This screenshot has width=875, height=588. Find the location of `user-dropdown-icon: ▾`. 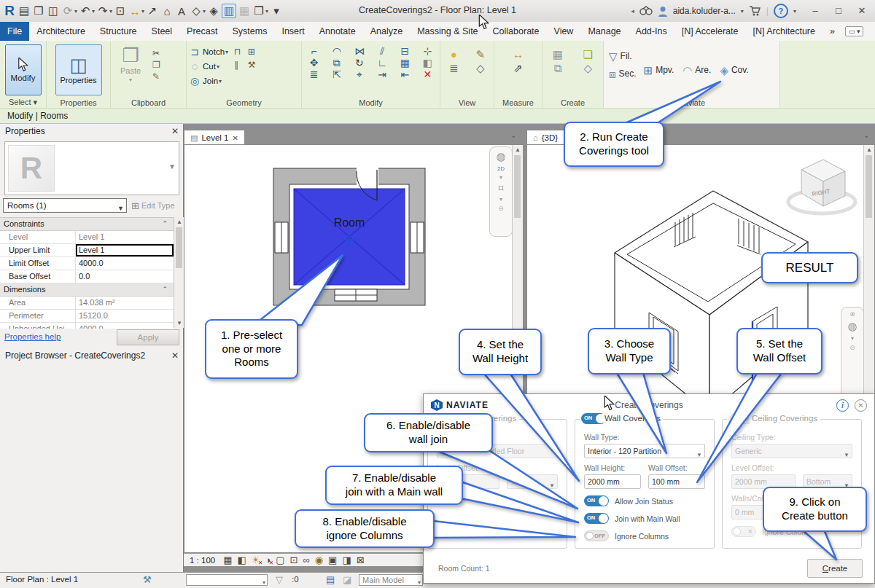

user-dropdown-icon: ▾ is located at coordinates (742, 12).